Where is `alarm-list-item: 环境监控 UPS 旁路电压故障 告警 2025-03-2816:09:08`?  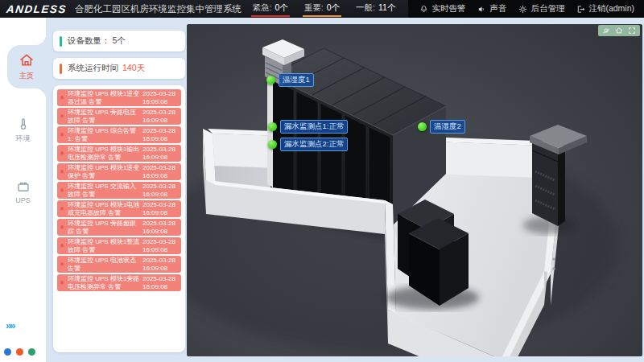 alarm-list-item: 环境监控 UPS 旁路电压故障 告警 2025-03-2816:09:08 is located at coordinates (119, 116).